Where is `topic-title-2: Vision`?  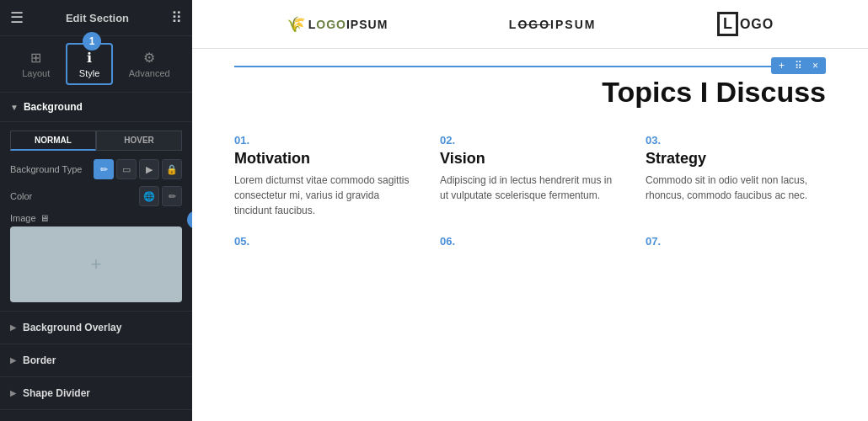 topic-title-2: Vision is located at coordinates (530, 158).